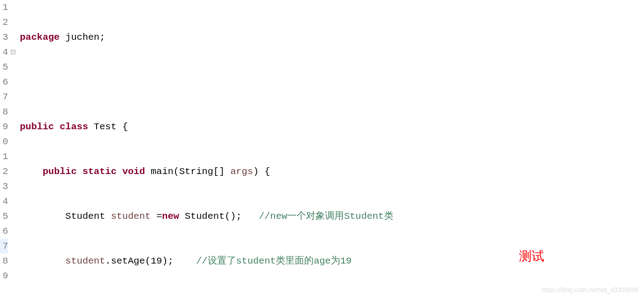  What do you see at coordinates (83, 37) in the screenshot?
I see `package-name: juchen` at bounding box center [83, 37].